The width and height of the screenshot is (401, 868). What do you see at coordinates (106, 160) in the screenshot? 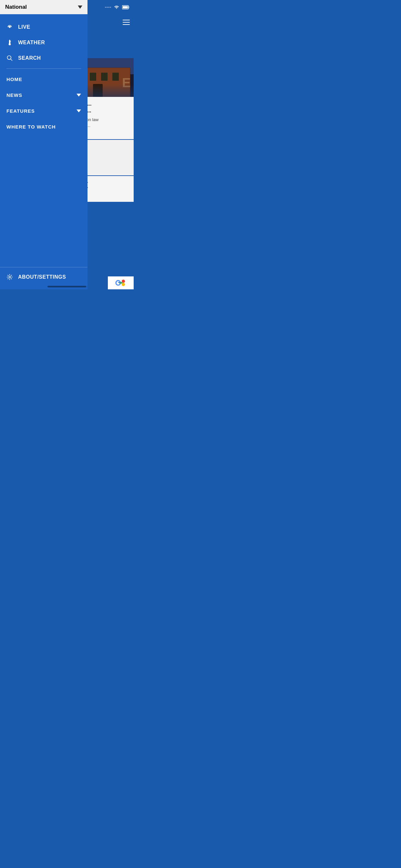
I see `article-excerpt-2: A...R...` at bounding box center [106, 160].